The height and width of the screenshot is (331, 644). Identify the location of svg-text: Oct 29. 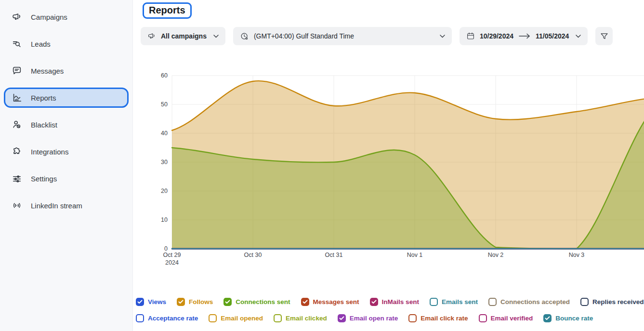
(172, 255).